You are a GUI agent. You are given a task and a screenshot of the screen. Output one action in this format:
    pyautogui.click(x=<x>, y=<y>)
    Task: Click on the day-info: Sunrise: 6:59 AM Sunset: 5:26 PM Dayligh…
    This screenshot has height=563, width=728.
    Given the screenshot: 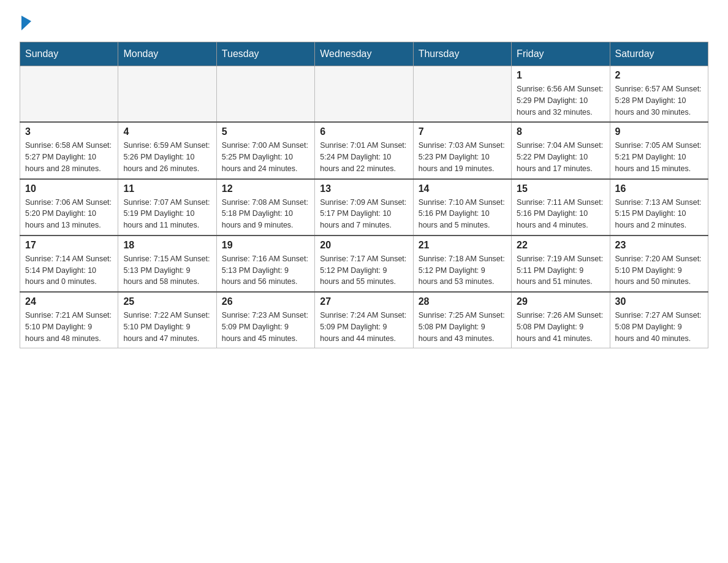 What is the action you would take?
    pyautogui.click(x=167, y=157)
    